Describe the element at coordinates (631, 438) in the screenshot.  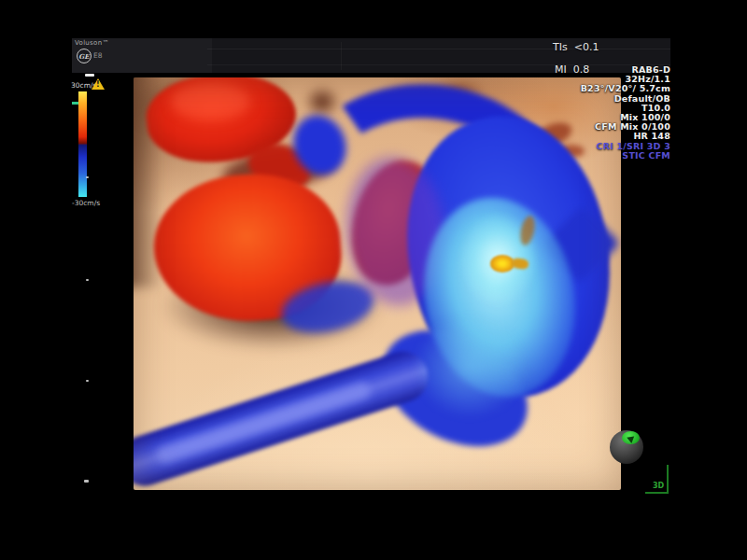
I see `orientation-ball-green-marker` at that location.